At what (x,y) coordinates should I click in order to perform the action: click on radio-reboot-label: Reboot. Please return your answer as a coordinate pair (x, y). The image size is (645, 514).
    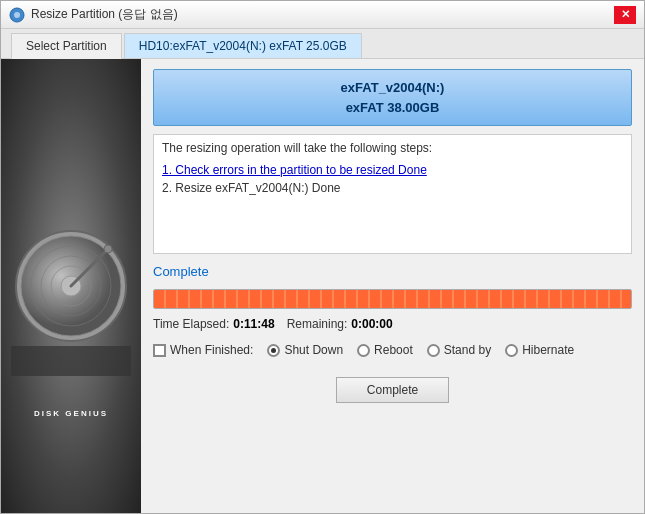
    Looking at the image, I should click on (394, 350).